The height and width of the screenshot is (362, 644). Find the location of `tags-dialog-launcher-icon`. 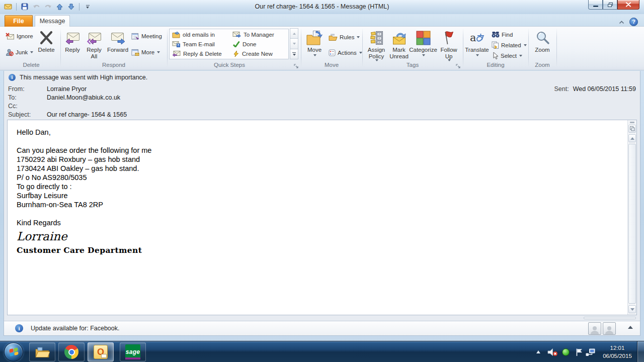

tags-dialog-launcher-icon is located at coordinates (459, 65).